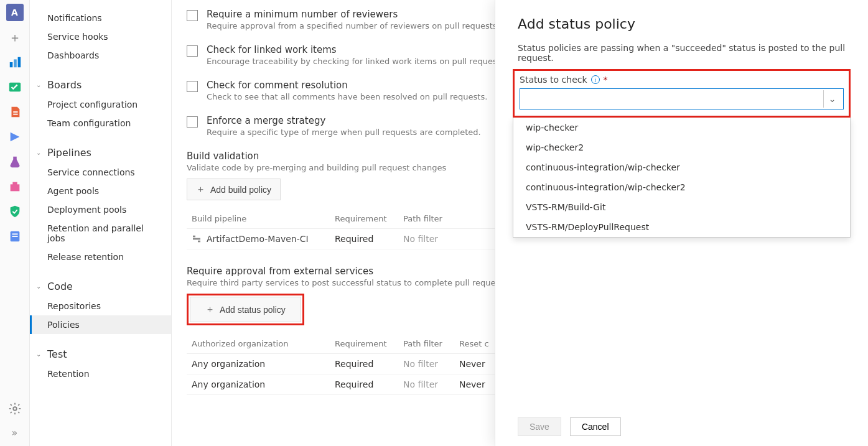 Image resolution: width=868 pixels, height=446 pixels. Describe the element at coordinates (682, 128) in the screenshot. I see `status-option: wip-checker` at that location.